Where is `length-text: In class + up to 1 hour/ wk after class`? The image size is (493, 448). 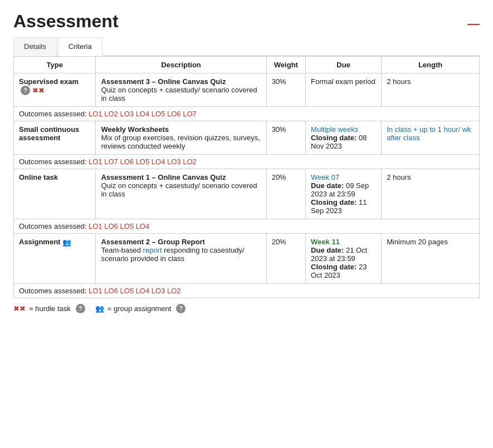
length-text: In class + up to 1 hour/ wk after class is located at coordinates (429, 134).